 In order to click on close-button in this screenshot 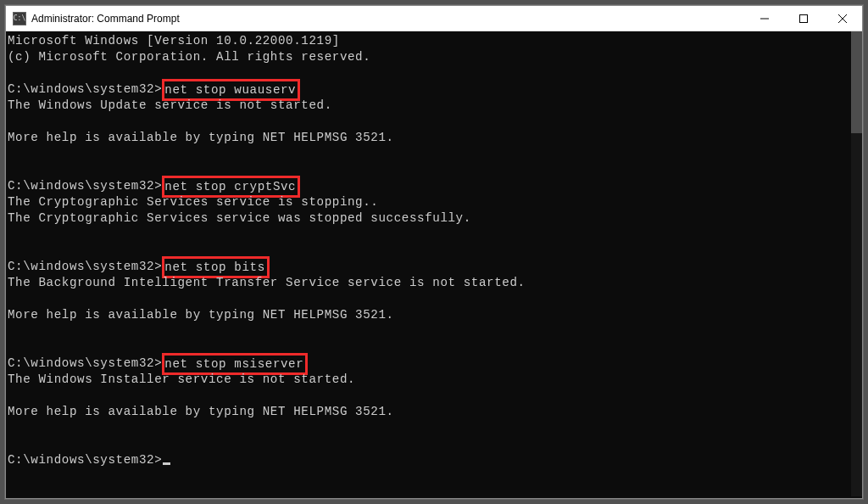, I will do `click(843, 19)`.